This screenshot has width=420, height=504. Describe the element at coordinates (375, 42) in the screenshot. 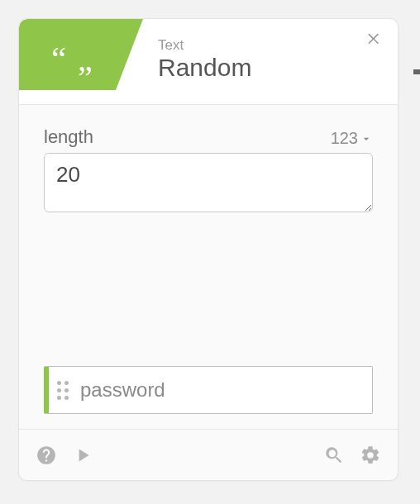

I see `close-button` at that location.